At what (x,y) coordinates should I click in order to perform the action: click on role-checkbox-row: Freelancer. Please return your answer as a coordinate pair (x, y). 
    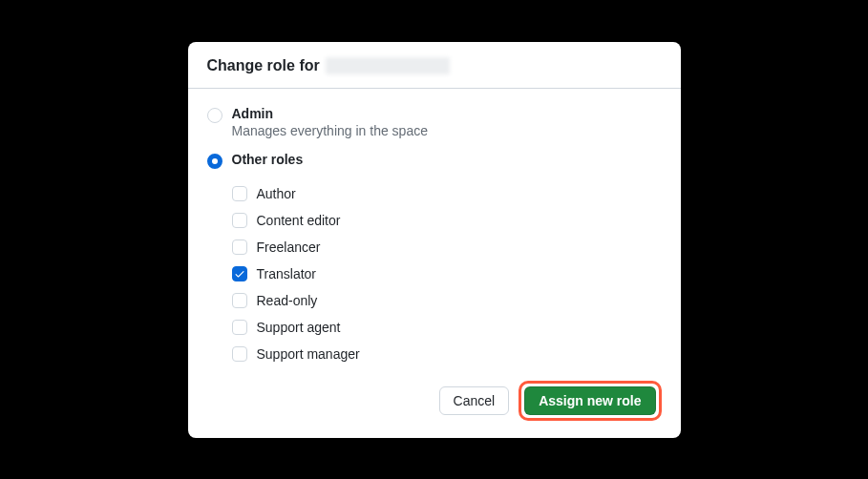
    Looking at the image, I should click on (447, 247).